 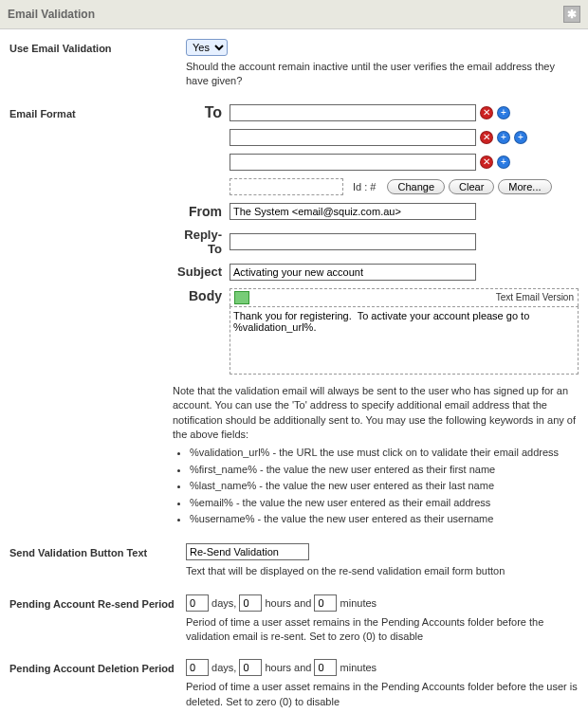 I want to click on resend-period-label: Pending Account Re-send Period, so click(x=98, y=602).